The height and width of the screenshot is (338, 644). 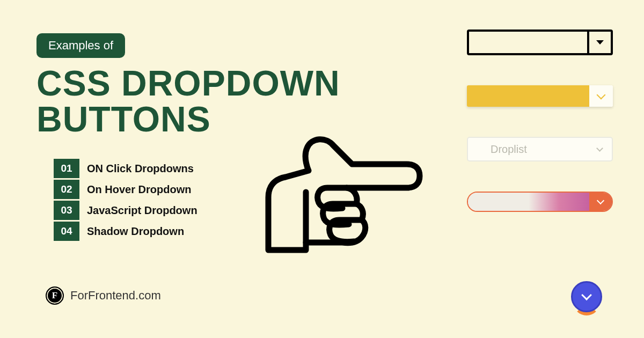 What do you see at coordinates (55, 296) in the screenshot?
I see `brand-logo-icon: F` at bounding box center [55, 296].